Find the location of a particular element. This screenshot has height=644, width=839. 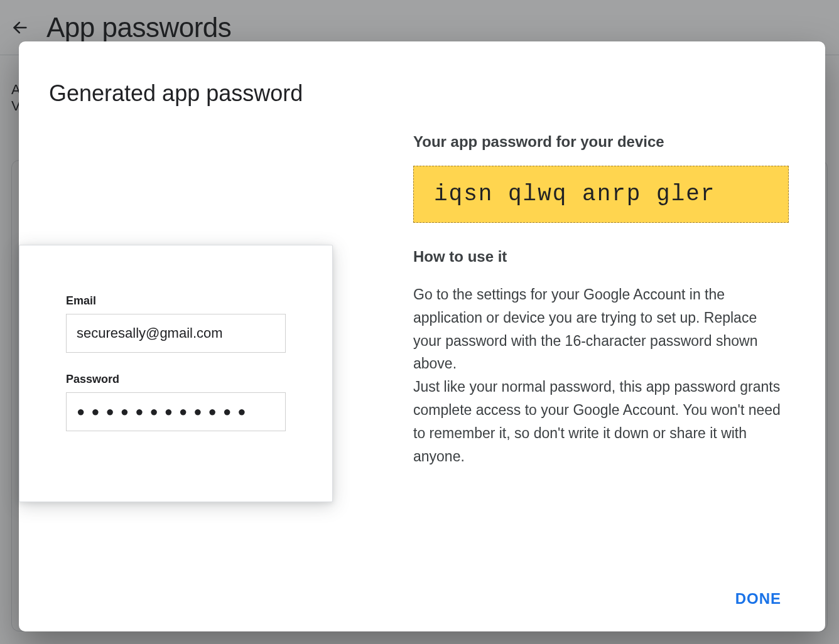

login-preview-card: Email Password ●●●●●●●●●●●● is located at coordinates (176, 373).